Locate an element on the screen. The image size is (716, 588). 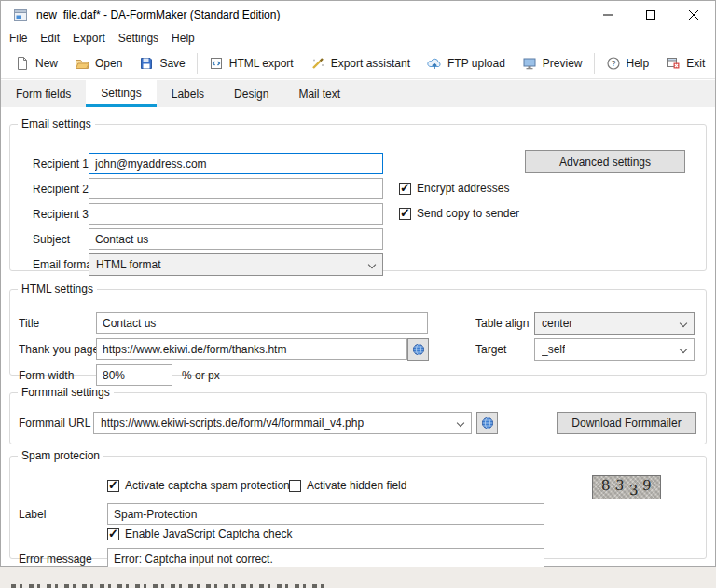
minimize-icon is located at coordinates (608, 15).